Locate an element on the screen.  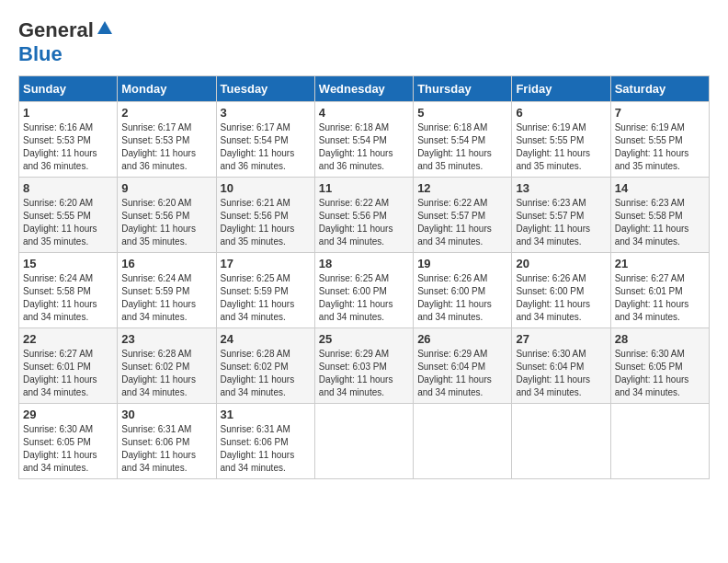
sunrise-label: Sunrise: 6:29 AM is located at coordinates (452, 353).